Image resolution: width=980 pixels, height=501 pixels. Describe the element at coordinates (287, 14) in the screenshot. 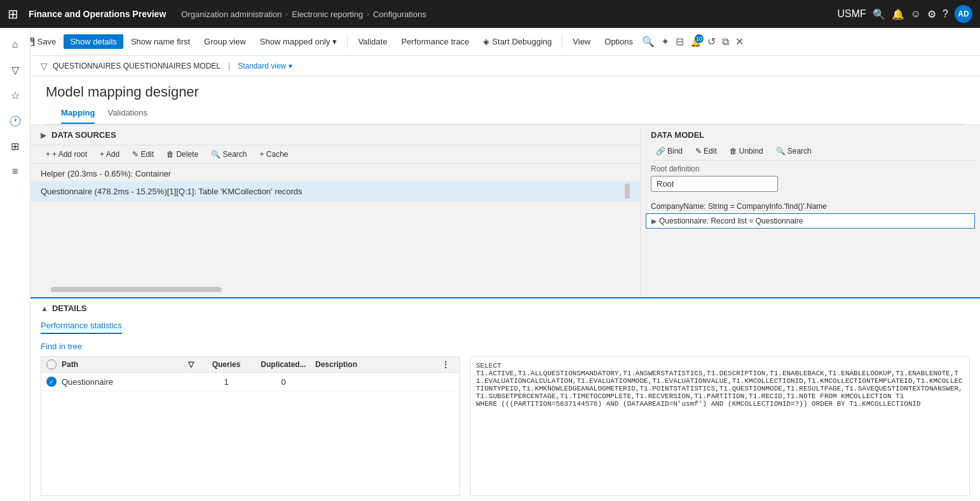

I see `chevron-icon-1: ›` at that location.